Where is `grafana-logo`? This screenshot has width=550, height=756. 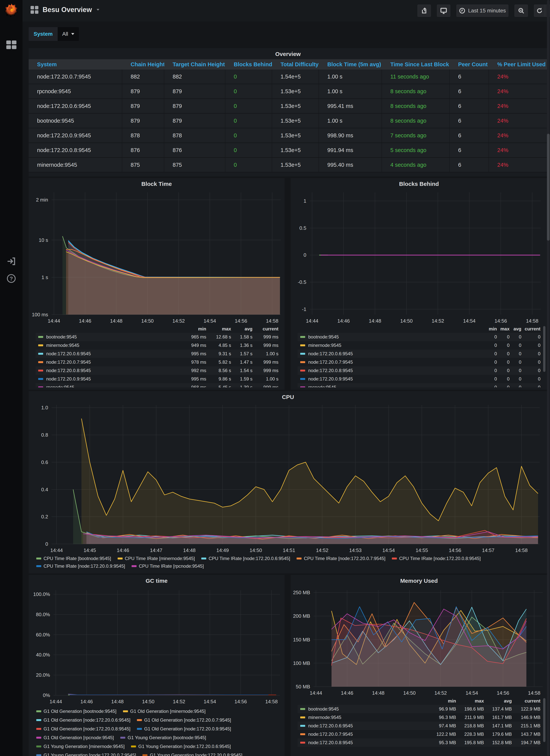
grafana-logo is located at coordinates (11, 11).